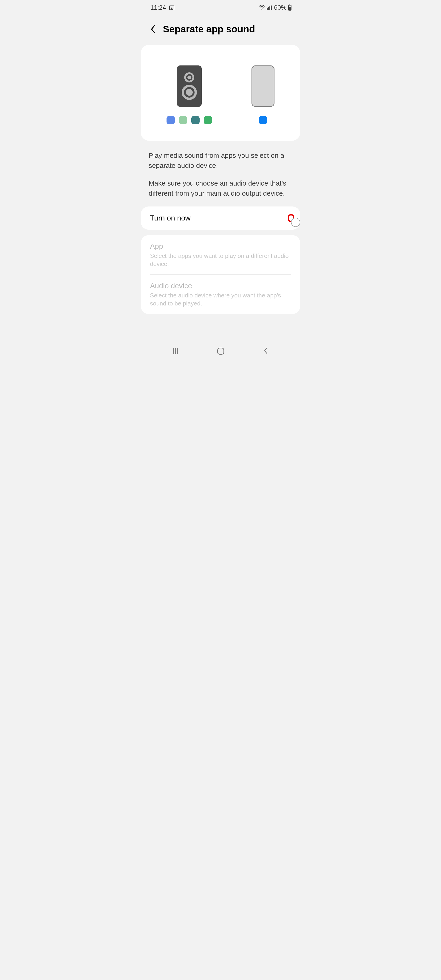  I want to click on nav-back-button, so click(266, 351).